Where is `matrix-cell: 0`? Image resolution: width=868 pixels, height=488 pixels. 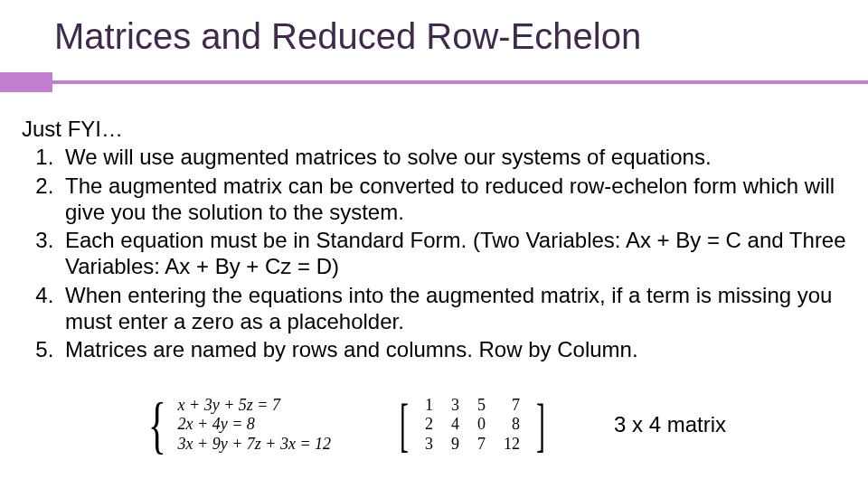 matrix-cell: 0 is located at coordinates (481, 425).